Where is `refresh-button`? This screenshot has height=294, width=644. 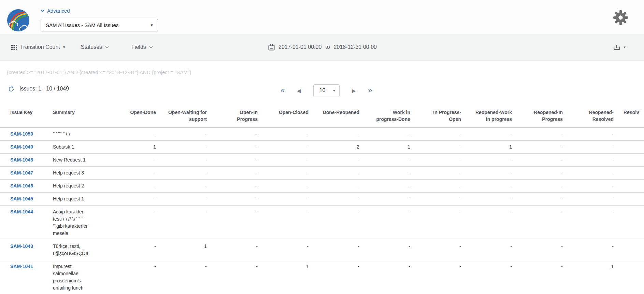 refresh-button is located at coordinates (11, 89).